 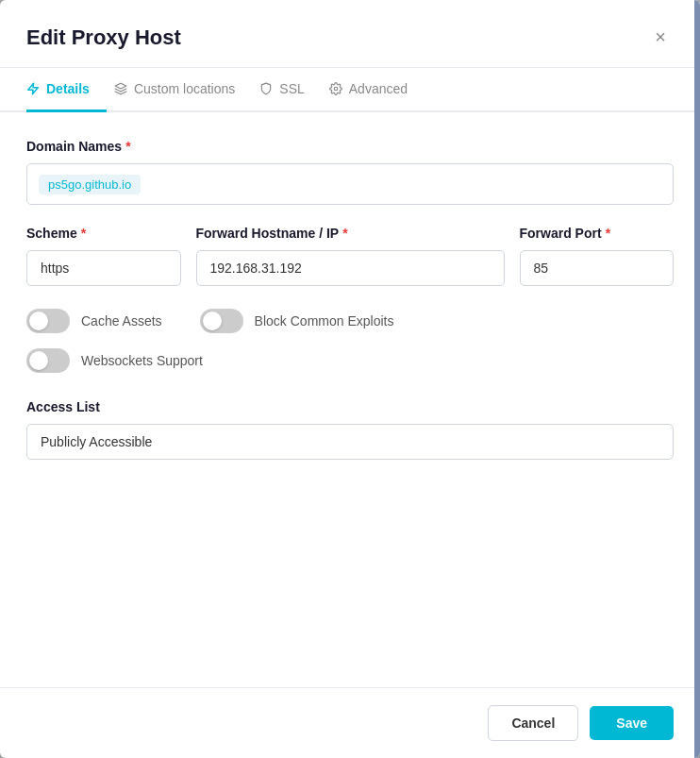 What do you see at coordinates (122, 321) in the screenshot?
I see `cache-assets-label: Cache Assets` at bounding box center [122, 321].